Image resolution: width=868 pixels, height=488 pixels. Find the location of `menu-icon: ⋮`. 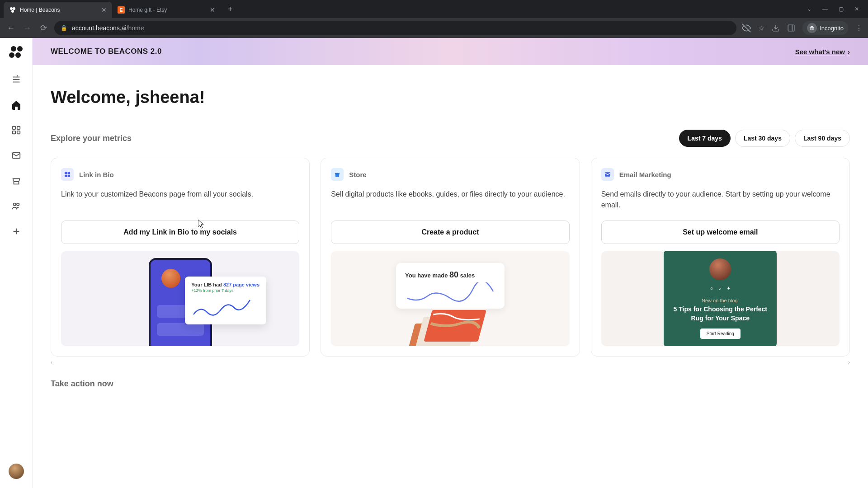

menu-icon: ⋮ is located at coordinates (859, 28).